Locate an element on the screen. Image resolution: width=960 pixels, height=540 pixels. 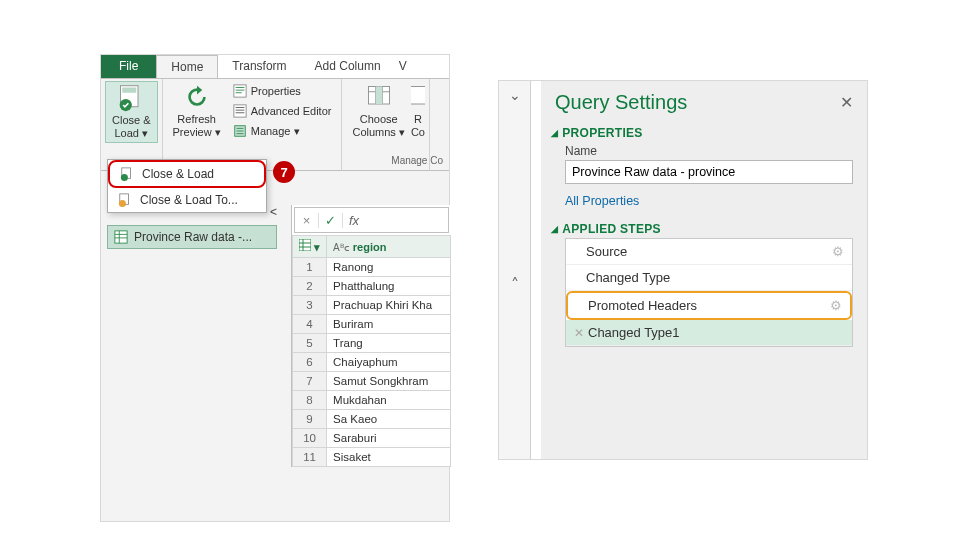
cell-value: Saraburi is located at coordinates (389, 438).